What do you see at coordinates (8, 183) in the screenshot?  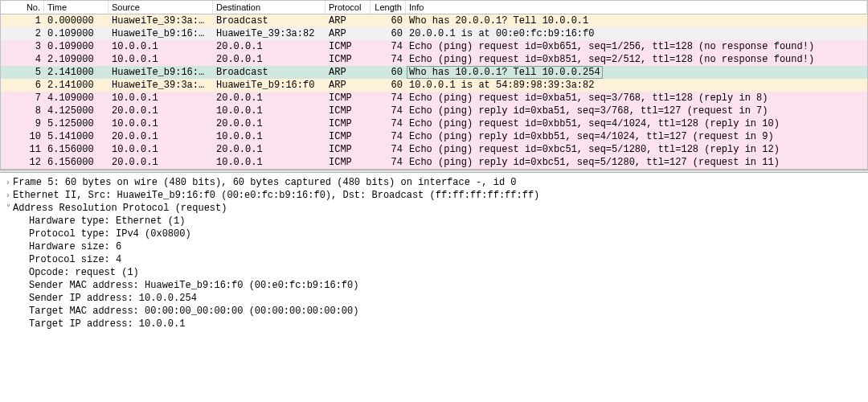 I see `chevron-right-icon: ›` at bounding box center [8, 183].